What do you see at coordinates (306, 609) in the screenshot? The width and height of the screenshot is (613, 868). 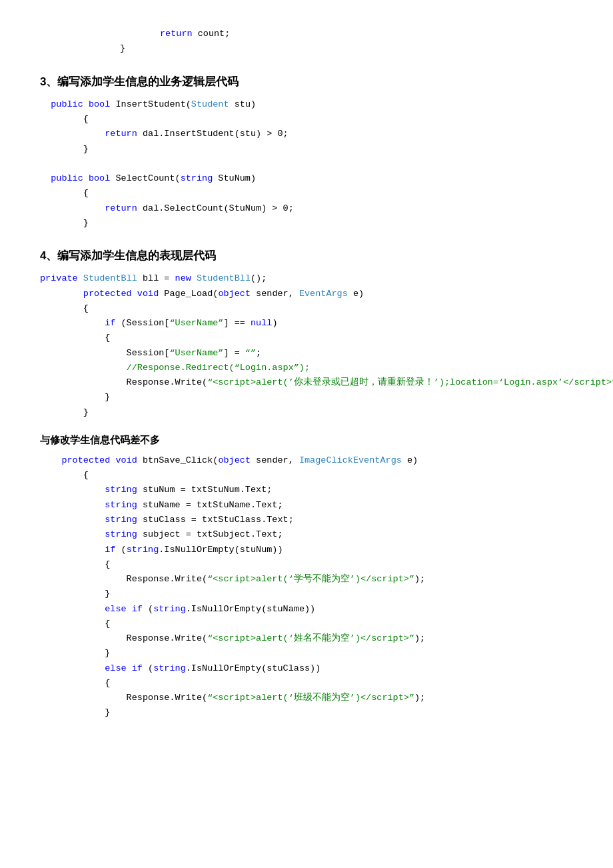 I see `code-line: else if (string.IsNullOrEmpty(stuName))` at bounding box center [306, 609].